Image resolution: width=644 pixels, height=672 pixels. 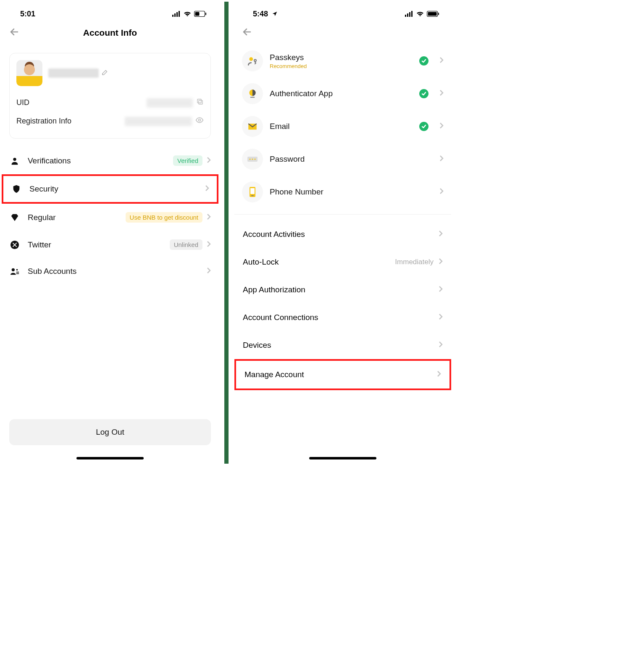 I want to click on edit-icon, so click(x=105, y=73).